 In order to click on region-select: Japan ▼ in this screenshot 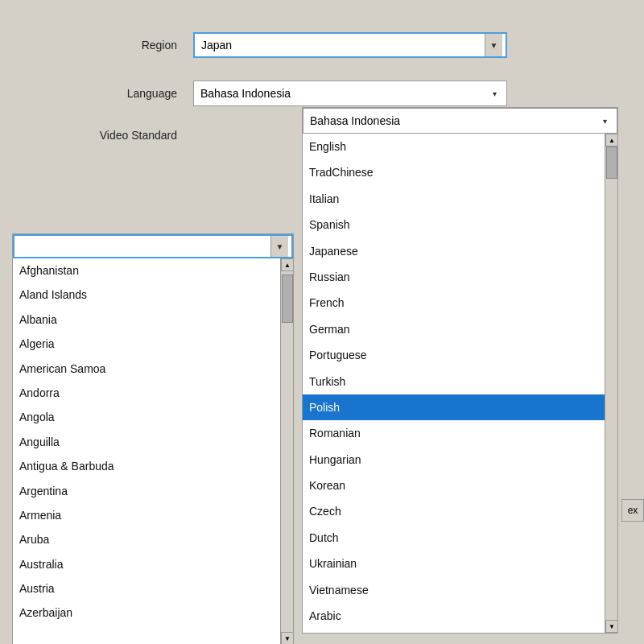, I will do `click(350, 45)`.